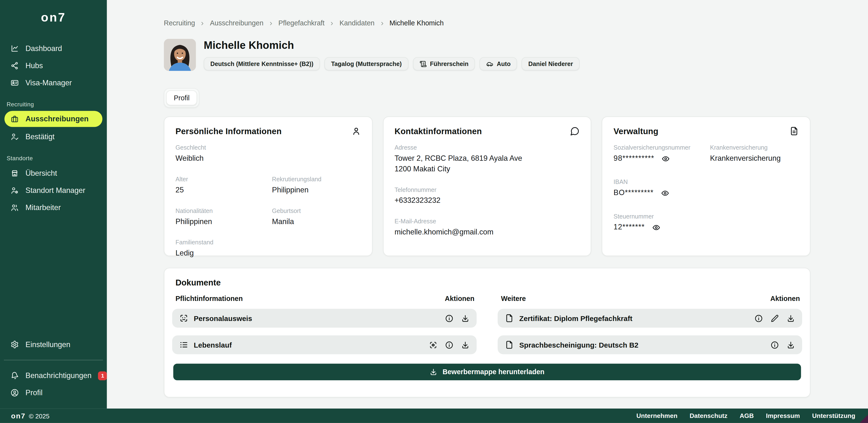  Describe the element at coordinates (18, 416) in the screenshot. I see `footer-logo: on7` at that location.